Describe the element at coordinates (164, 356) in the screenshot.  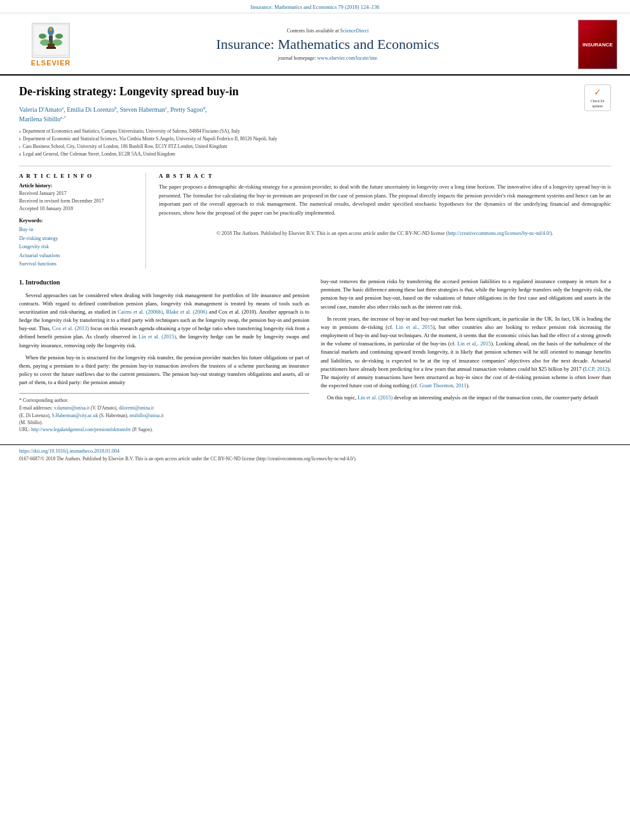
I see `column-left: 1. Introduction Several approaches can b…` at that location.